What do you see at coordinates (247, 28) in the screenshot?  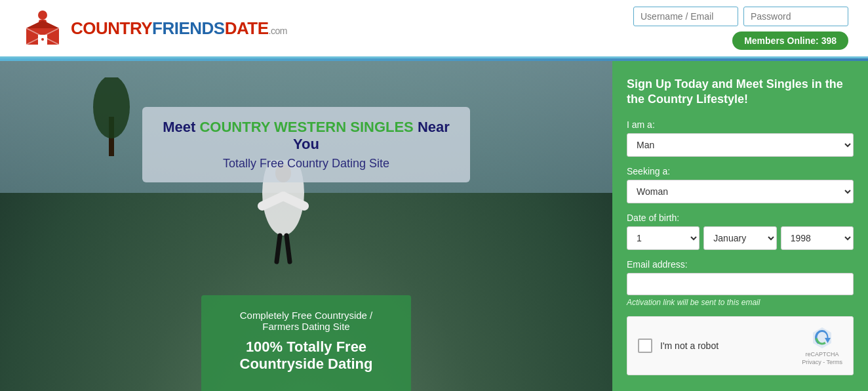 I see `logo-date: DATE` at bounding box center [247, 28].